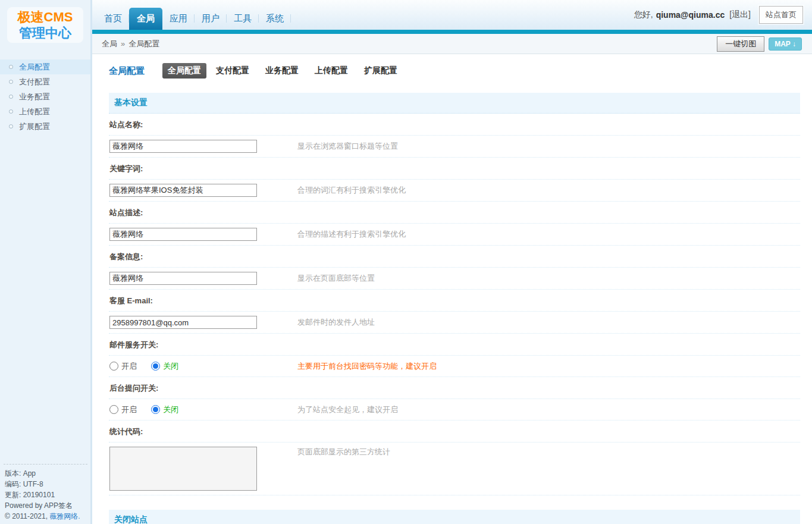  What do you see at coordinates (243, 19) in the screenshot?
I see `nav-item-tools: 工具` at bounding box center [243, 19].